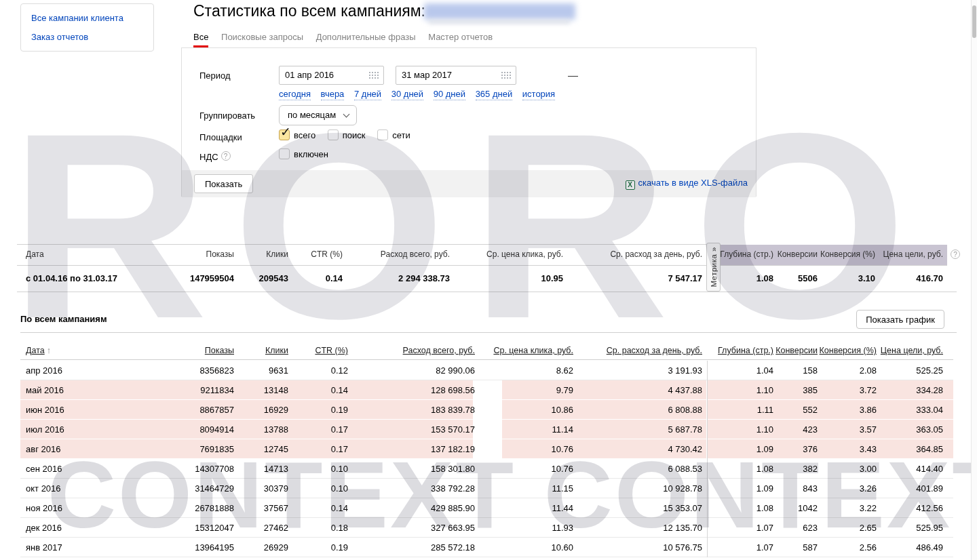 The image size is (977, 560). Describe the element at coordinates (974, 280) in the screenshot. I see `scrollbar-track` at that location.